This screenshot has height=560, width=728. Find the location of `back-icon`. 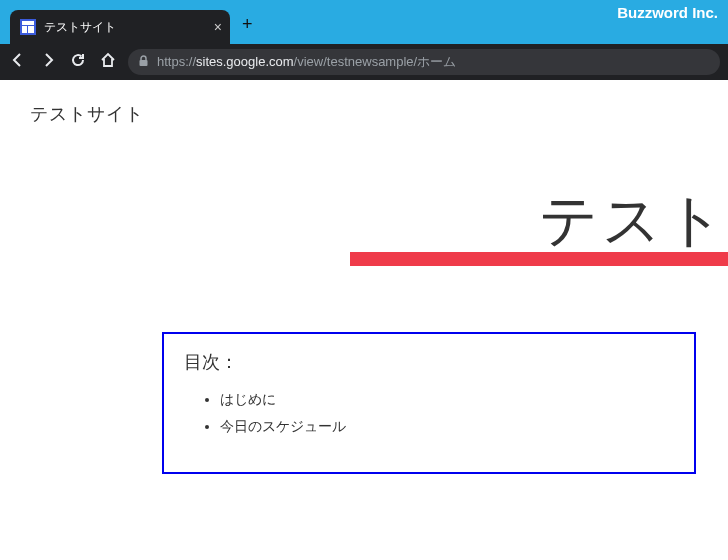

back-icon is located at coordinates (18, 62).